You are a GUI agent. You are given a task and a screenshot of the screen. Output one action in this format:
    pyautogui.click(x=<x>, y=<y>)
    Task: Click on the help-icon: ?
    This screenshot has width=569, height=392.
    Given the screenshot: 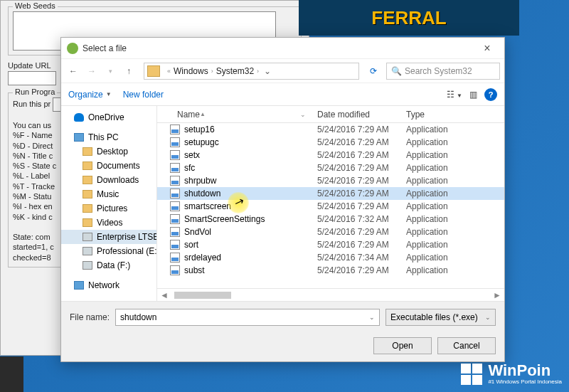 What is the action you would take?
    pyautogui.click(x=491, y=95)
    